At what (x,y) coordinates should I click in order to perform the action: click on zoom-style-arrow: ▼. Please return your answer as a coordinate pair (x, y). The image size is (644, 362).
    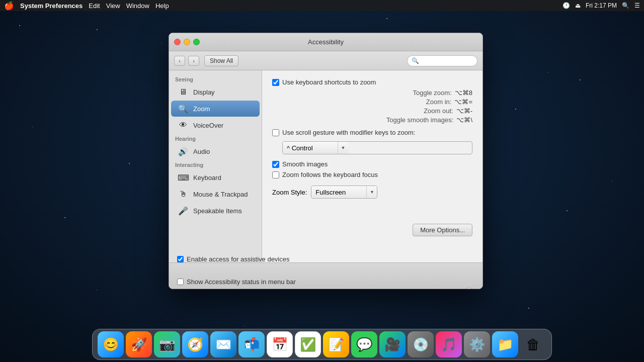
    Looking at the image, I should click on (372, 192).